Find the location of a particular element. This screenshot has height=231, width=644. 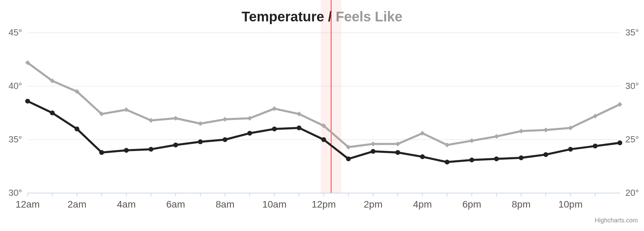

svg-text: 4am is located at coordinates (126, 204).